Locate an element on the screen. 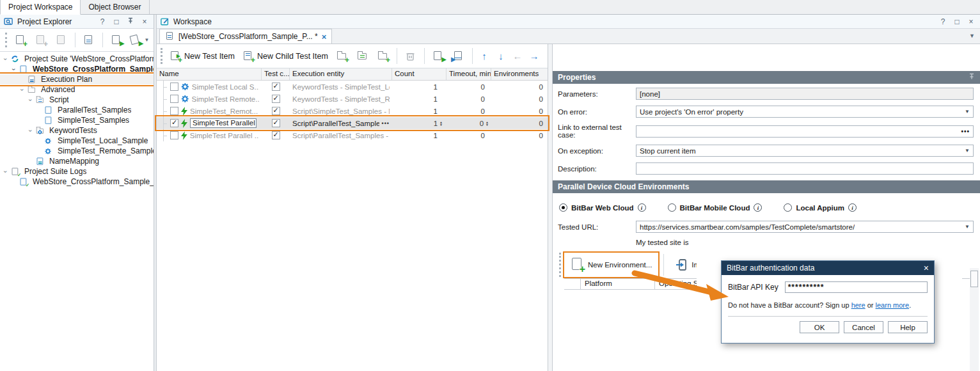 The width and height of the screenshot is (980, 371). document-tab-execution-plan: [WebStore_CrossPlatform_Sample_P... * × is located at coordinates (246, 36).